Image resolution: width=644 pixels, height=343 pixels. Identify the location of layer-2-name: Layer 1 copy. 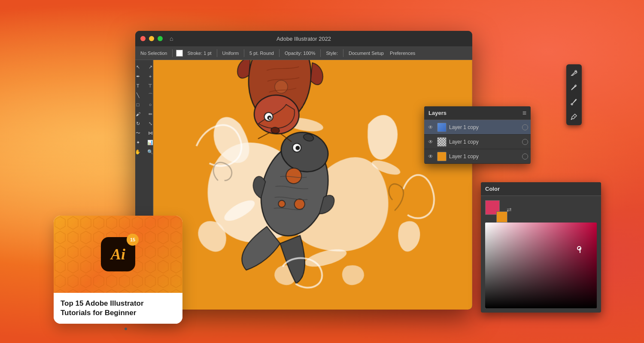
(484, 142).